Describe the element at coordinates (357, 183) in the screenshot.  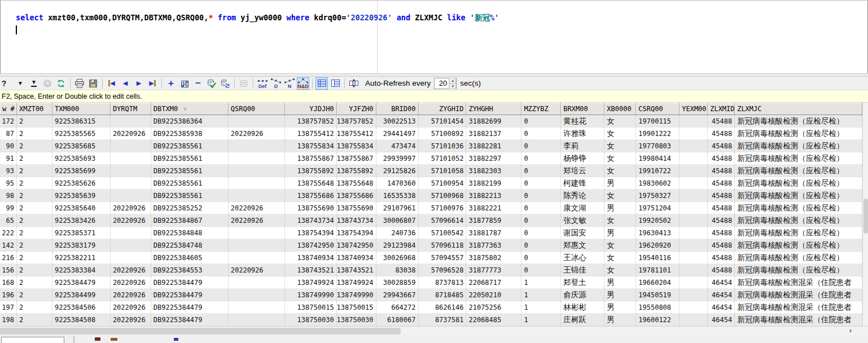
I see `cell-YJFZH0: 138755648` at that location.